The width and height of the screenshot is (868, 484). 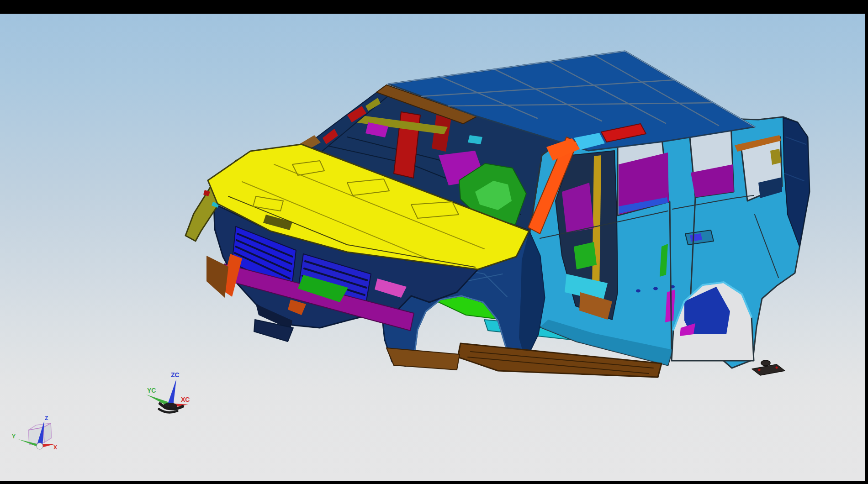 What do you see at coordinates (40, 446) in the screenshot?
I see `csys-origin-sphere` at bounding box center [40, 446].